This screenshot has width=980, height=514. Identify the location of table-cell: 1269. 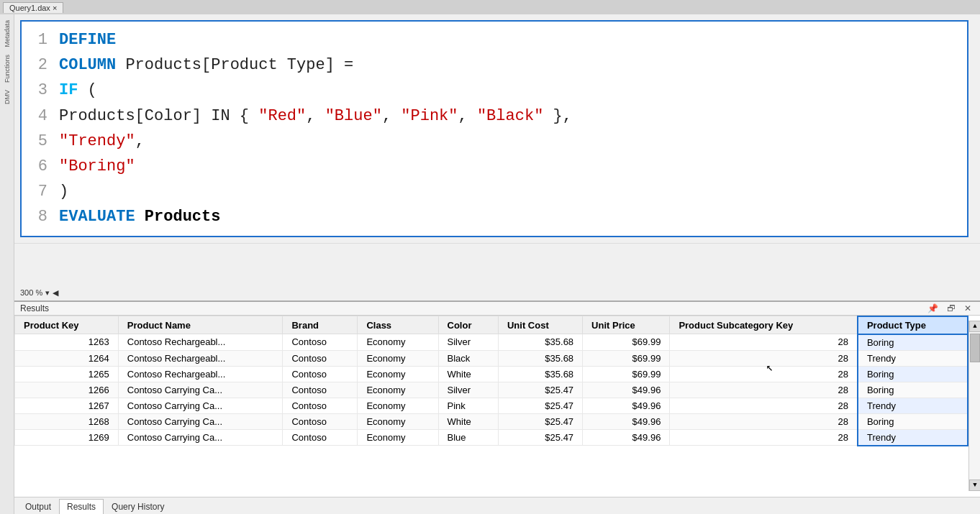
(67, 437).